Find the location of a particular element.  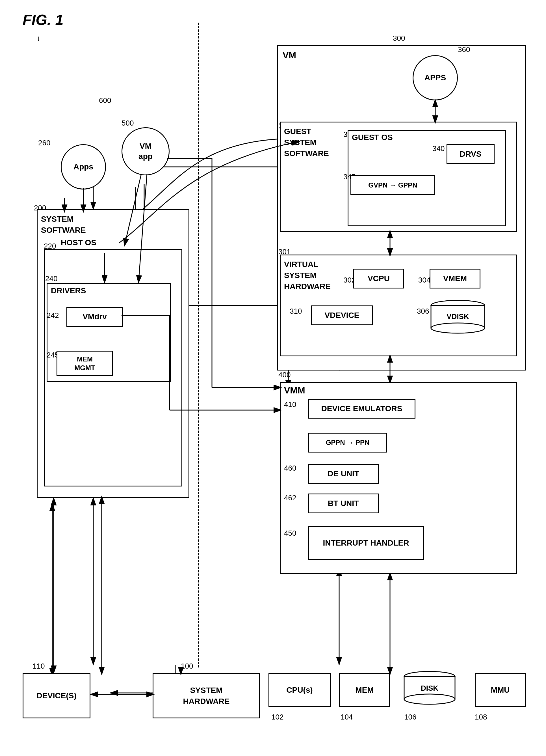

drivers-label: DRIVERS is located at coordinates (69, 291).